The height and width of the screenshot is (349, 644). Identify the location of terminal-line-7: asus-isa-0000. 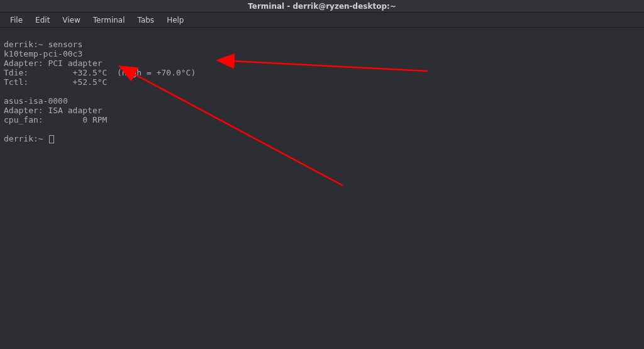
(36, 101).